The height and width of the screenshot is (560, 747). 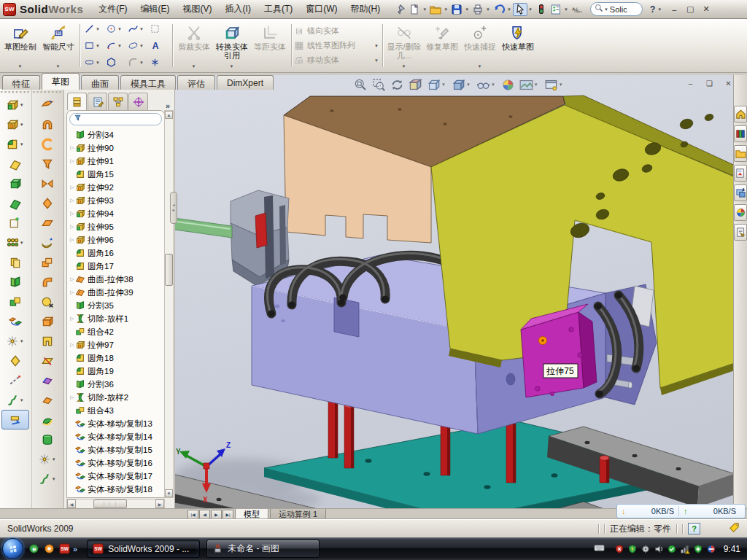 I want to click on move-entities-button-dropdown-icon: ▼, so click(x=376, y=61).